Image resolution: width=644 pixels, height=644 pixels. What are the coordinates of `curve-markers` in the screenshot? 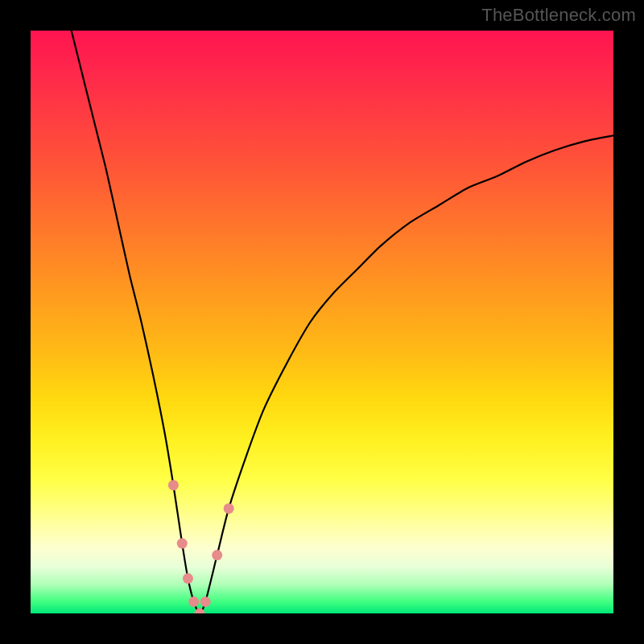 It's located at (201, 547).